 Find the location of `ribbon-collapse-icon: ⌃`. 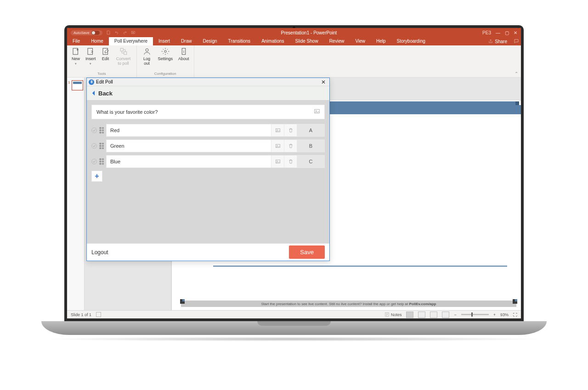

ribbon-collapse-icon: ⌃ is located at coordinates (516, 73).